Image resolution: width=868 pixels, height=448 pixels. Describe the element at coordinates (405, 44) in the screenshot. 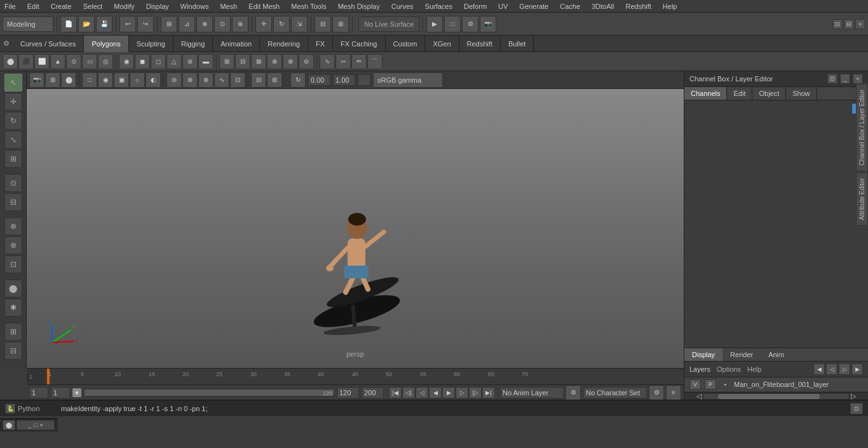

I see `tab-custom: Custom` at that location.